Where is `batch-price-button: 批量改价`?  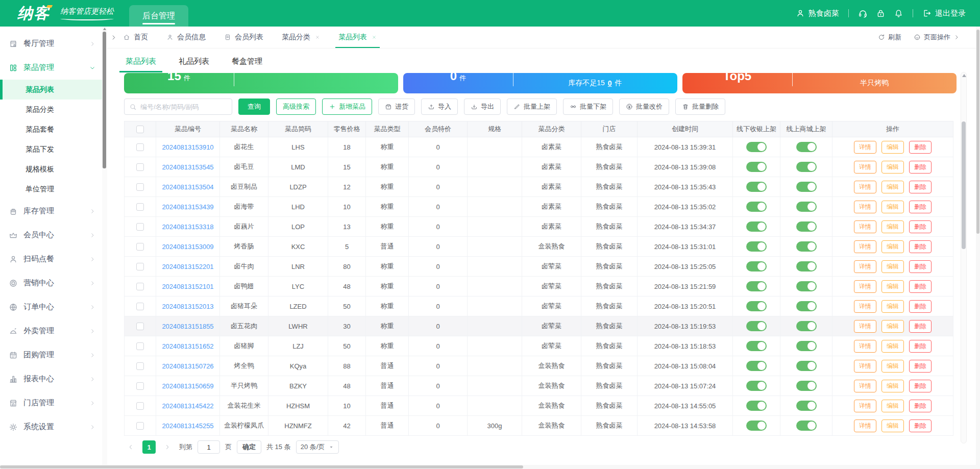 batch-price-button: 批量改价 is located at coordinates (644, 107).